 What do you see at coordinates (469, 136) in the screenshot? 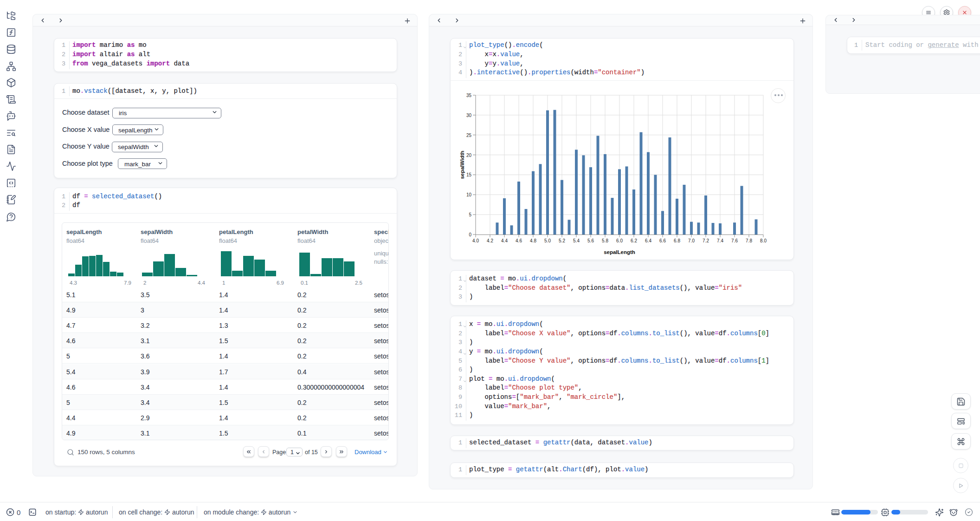
I see `svg-text: 25` at bounding box center [469, 136].